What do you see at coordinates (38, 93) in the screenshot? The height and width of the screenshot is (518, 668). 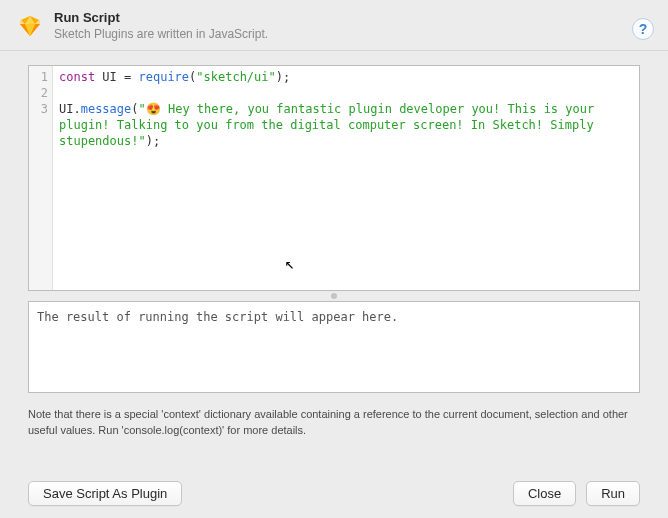 I see `line-number: 2` at bounding box center [38, 93].